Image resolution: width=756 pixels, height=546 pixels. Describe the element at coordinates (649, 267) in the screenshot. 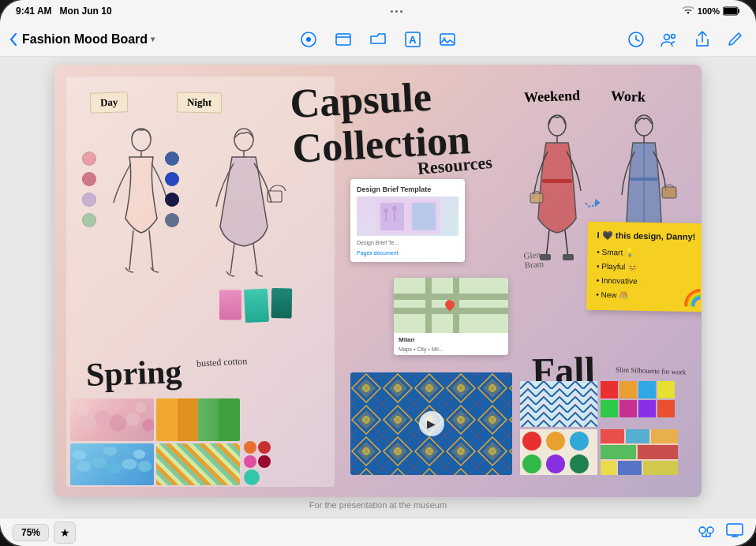

I see `sticky-item-2: • Playful 😊` at that location.